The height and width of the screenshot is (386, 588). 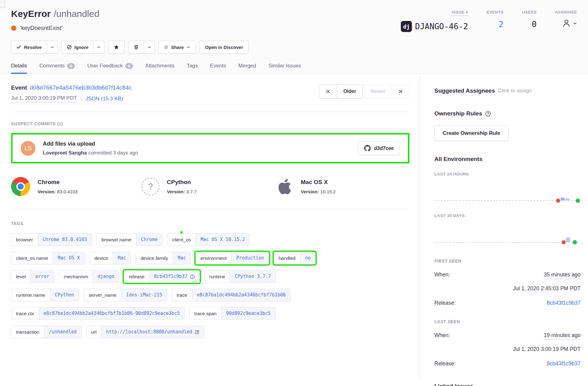 I want to click on context-name: CPython, so click(x=182, y=182).